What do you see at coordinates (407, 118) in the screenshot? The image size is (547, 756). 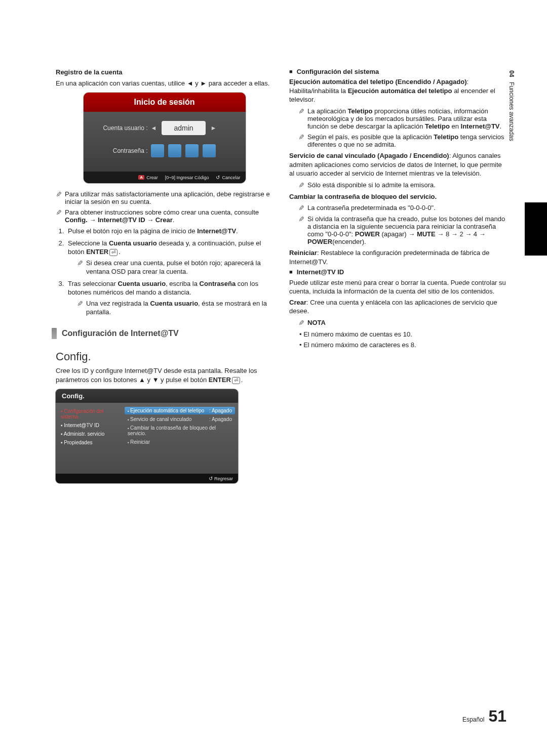 I see `note-ticker-app: La aplicación Teletipo proporciona útile…` at bounding box center [407, 118].